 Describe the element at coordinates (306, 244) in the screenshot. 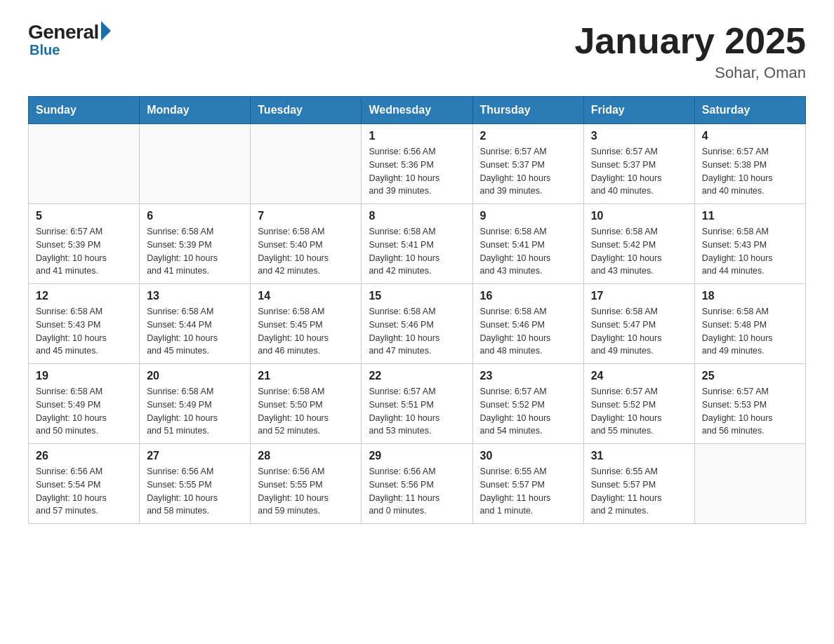

I see `calendar-cell: 7Sunrise: 6:58 AMSunset: 5:40 PMDaylight…` at that location.